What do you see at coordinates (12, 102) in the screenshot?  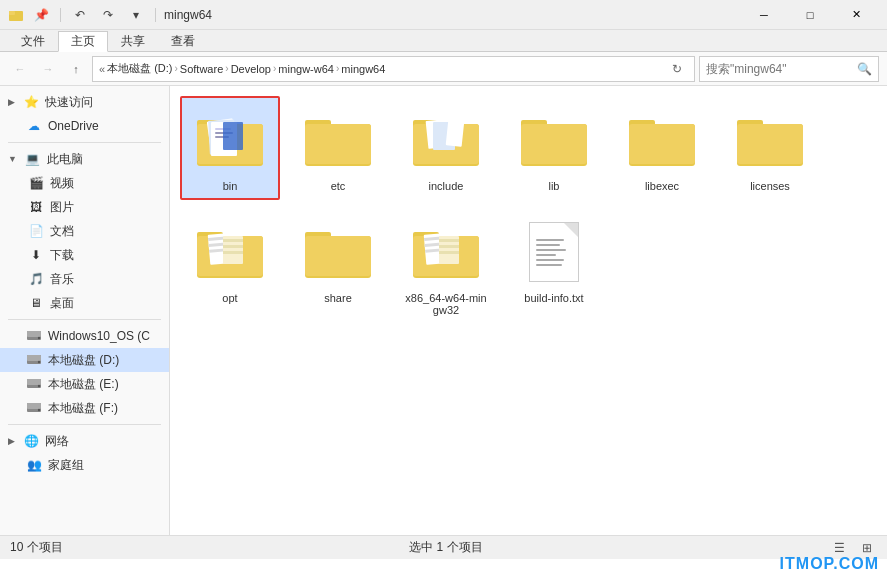 I see `expand-icon: ▶` at bounding box center [12, 102].